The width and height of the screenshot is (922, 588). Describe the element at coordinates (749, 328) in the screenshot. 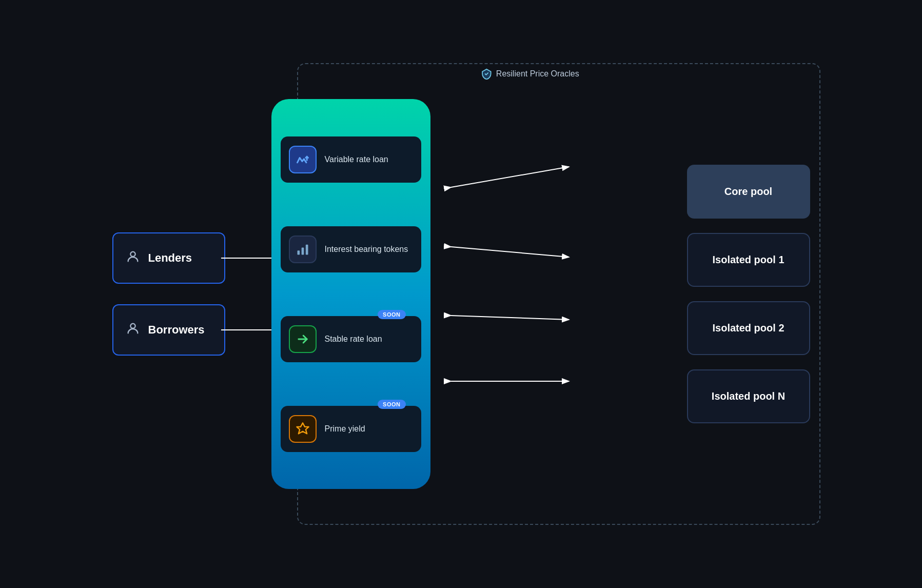

I see `isolated-pool-2-card: Isolated pool 2` at that location.